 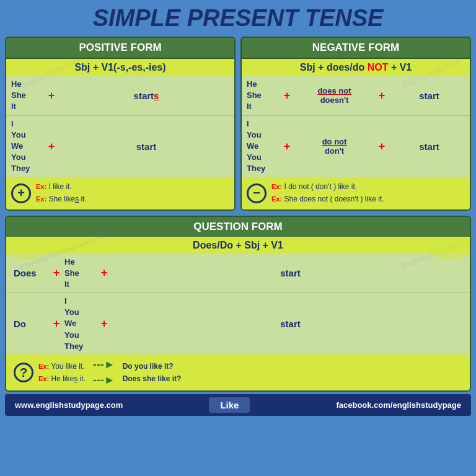 I want to click on page-title: SIMPLE PRESENT TENSE, so click(x=238, y=19).